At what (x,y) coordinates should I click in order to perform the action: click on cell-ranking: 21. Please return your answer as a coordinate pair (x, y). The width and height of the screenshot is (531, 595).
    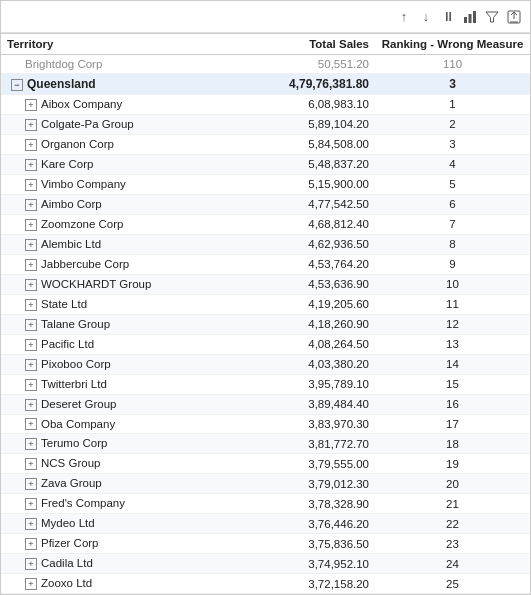
    Looking at the image, I should click on (452, 504).